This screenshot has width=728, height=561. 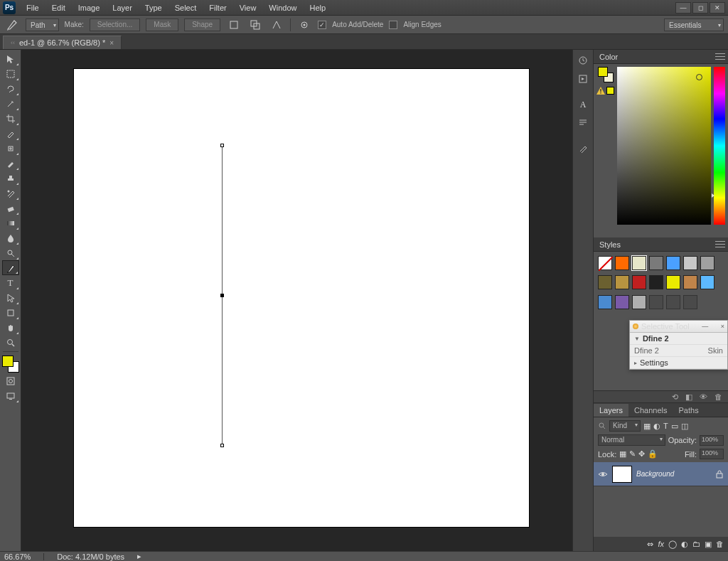 What do you see at coordinates (218, 8) in the screenshot?
I see `menu-filter: Filter` at bounding box center [218, 8].